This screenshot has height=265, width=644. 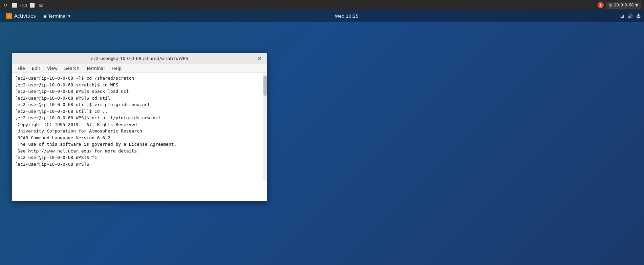 I want to click on scrollbar-thumb, so click(x=265, y=86).